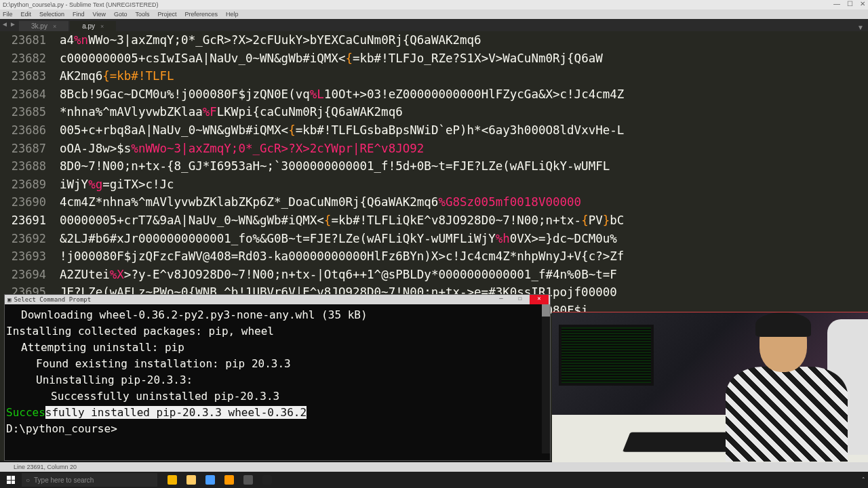 This screenshot has height=488, width=868. Describe the element at coordinates (167, 14) in the screenshot. I see `menu-project: Project` at that location.